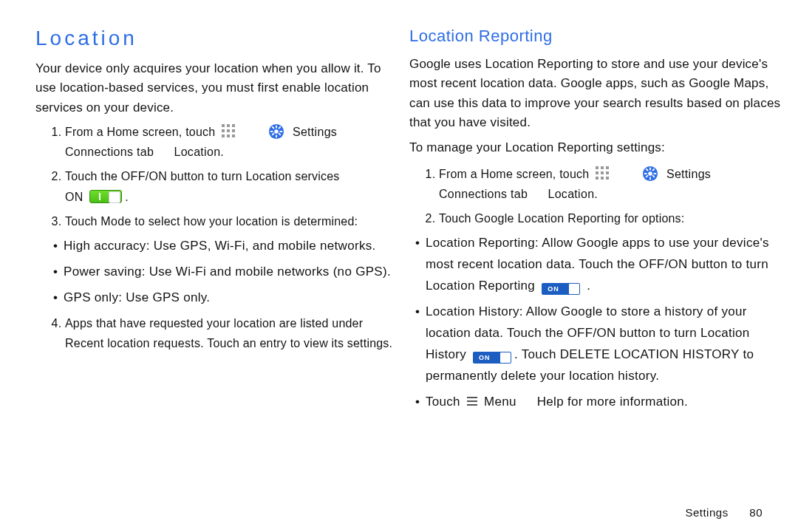 This screenshot has height=532, width=798. Describe the element at coordinates (601, 402) in the screenshot. I see `bullet-menu-help: Touch Menu Help for more information.` at that location.